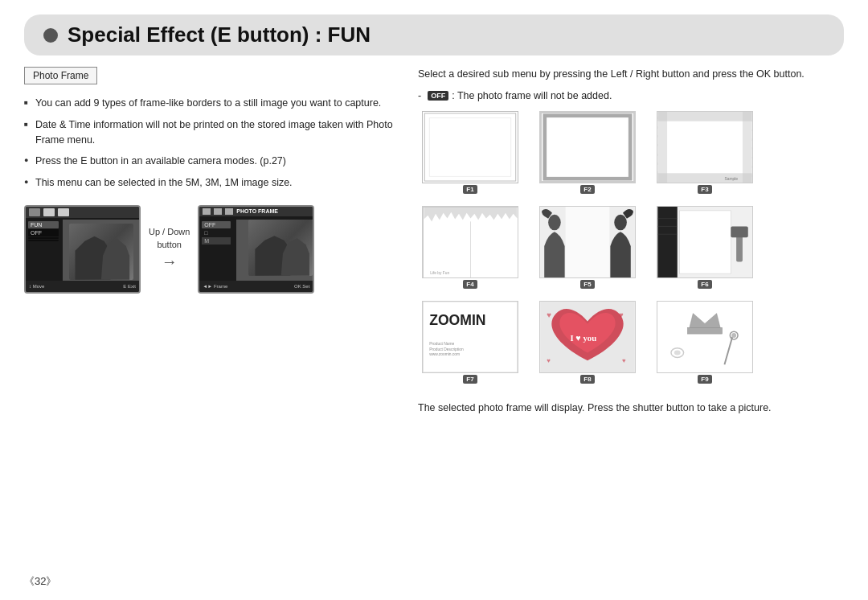 The width and height of the screenshot is (868, 600). Describe the element at coordinates (209, 249) in the screenshot. I see `camera-diagram: FUN OFF ↕ Move E Exit Up` at that location.